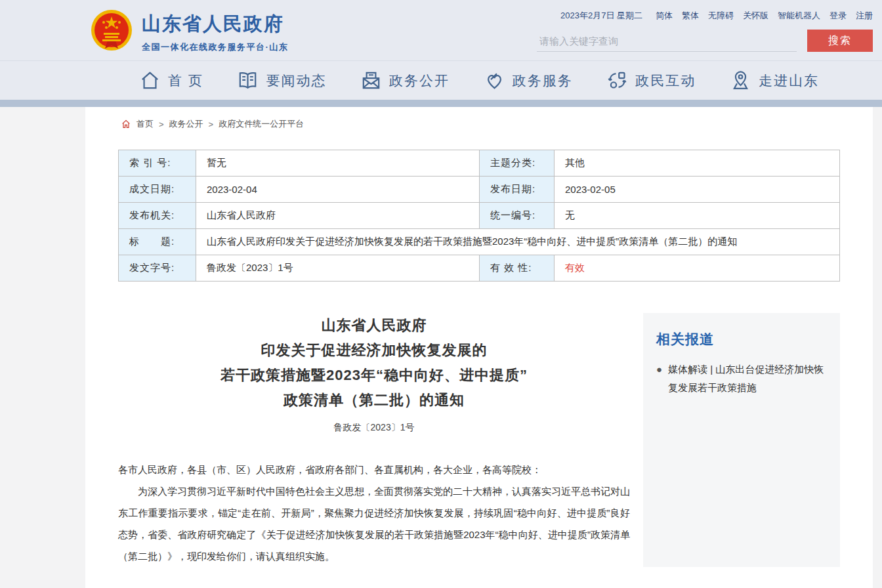 This screenshot has width=882, height=588. What do you see at coordinates (158, 268) in the screenshot?
I see `doc-no-label: 发文字号:` at bounding box center [158, 268].